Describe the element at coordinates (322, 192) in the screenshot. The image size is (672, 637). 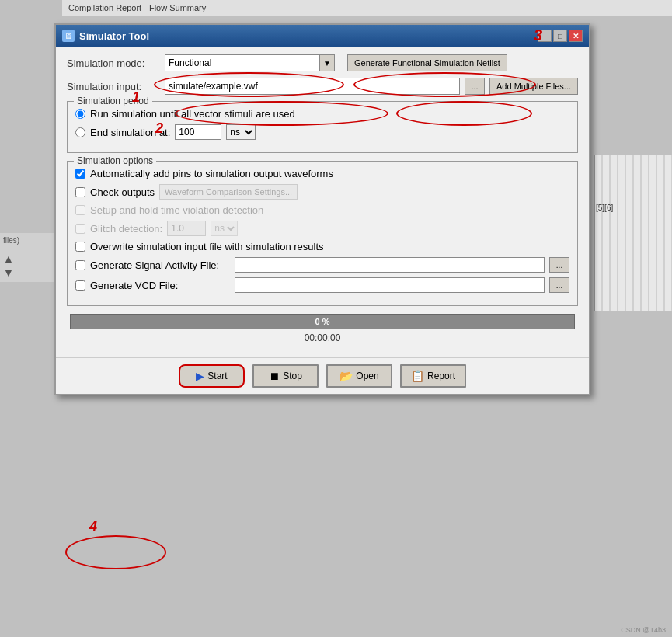
I see `check-outputs-row: Check outputs Waveform Comparison Settin…` at that location.